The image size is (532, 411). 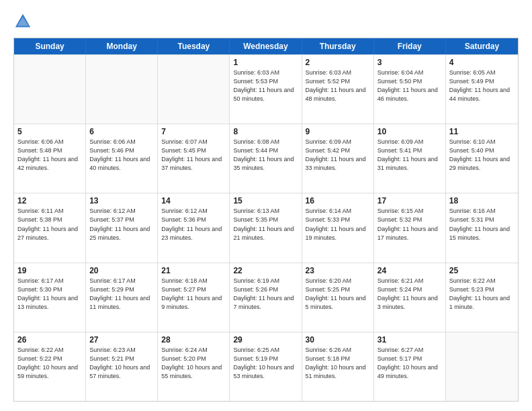 I want to click on day-number: 14, so click(x=193, y=201).